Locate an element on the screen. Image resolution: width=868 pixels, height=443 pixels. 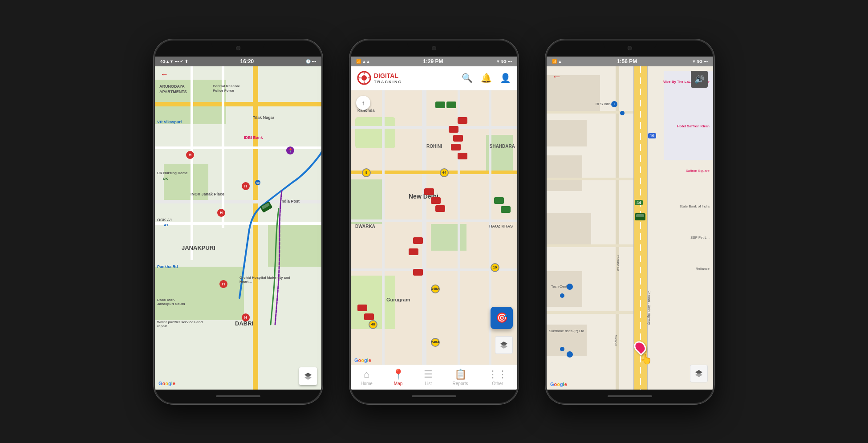
road-h4 is located at coordinates (238, 224).